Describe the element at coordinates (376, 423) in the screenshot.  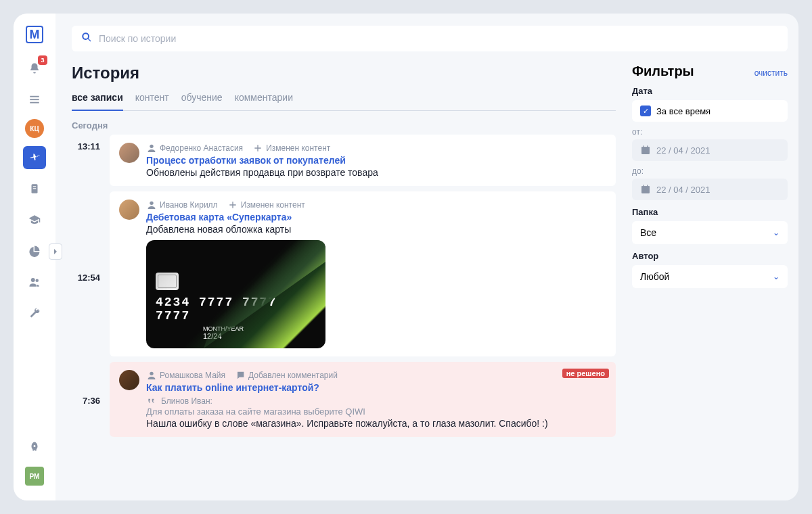
I see `entry-desc: Нашла ошибку в слове «магазина». Исправь…` at that location.